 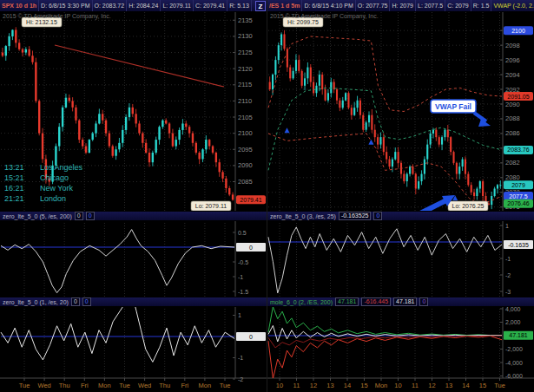 I want to click on axis-label: 2130, so click(x=245, y=36).